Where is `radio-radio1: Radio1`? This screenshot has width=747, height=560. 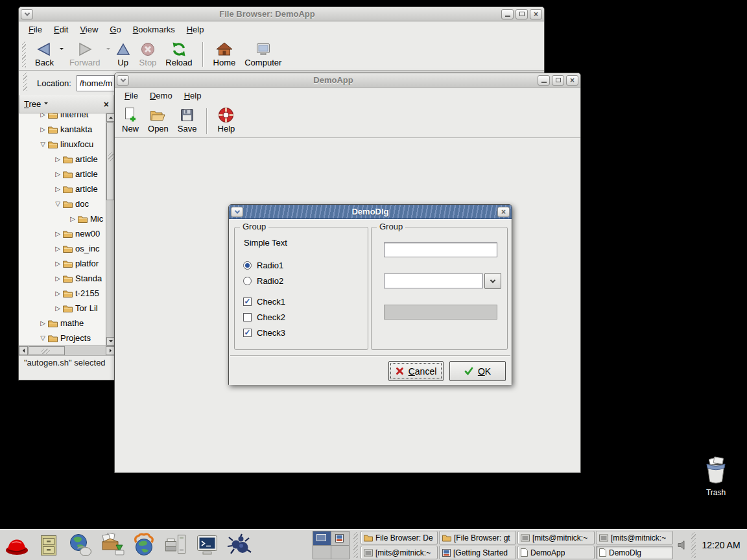 radio-radio1: Radio1 is located at coordinates (263, 265).